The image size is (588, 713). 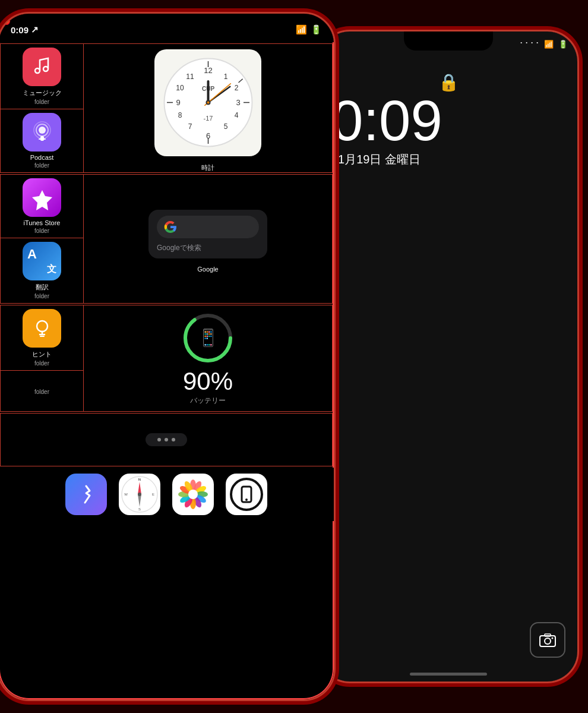 I want to click on battery-icon: 🔋, so click(x=316, y=30).